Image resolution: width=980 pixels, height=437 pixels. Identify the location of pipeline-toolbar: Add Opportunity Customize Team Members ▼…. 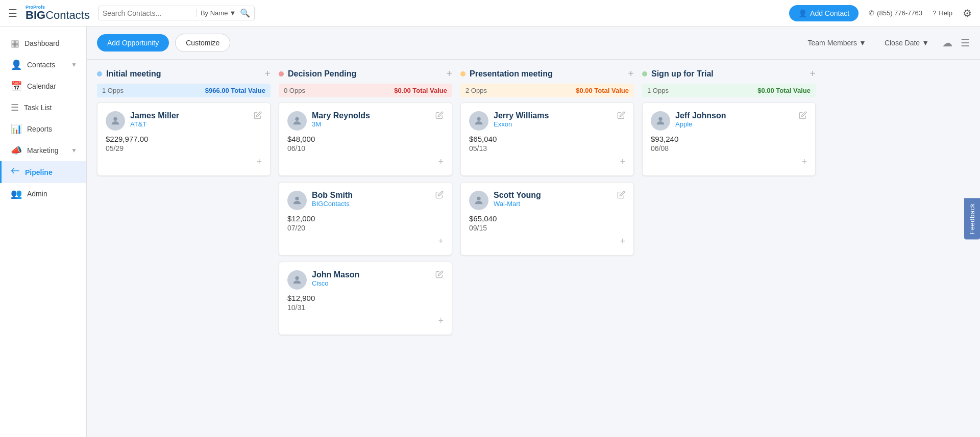
(533, 43).